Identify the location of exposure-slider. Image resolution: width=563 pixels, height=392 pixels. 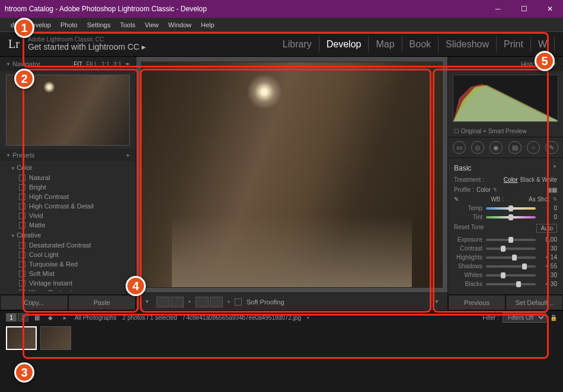
(511, 240).